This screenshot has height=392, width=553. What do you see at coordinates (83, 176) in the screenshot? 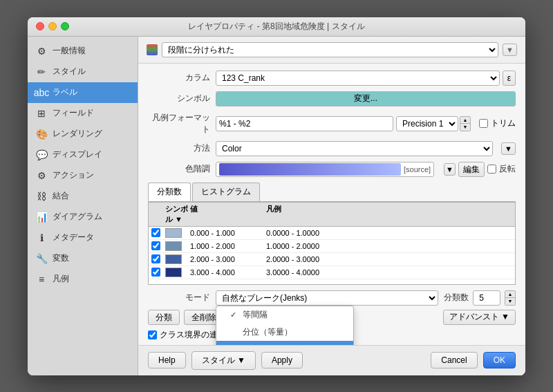
I see `sidebar-item-actions: ⚙ アクション` at bounding box center [83, 176].